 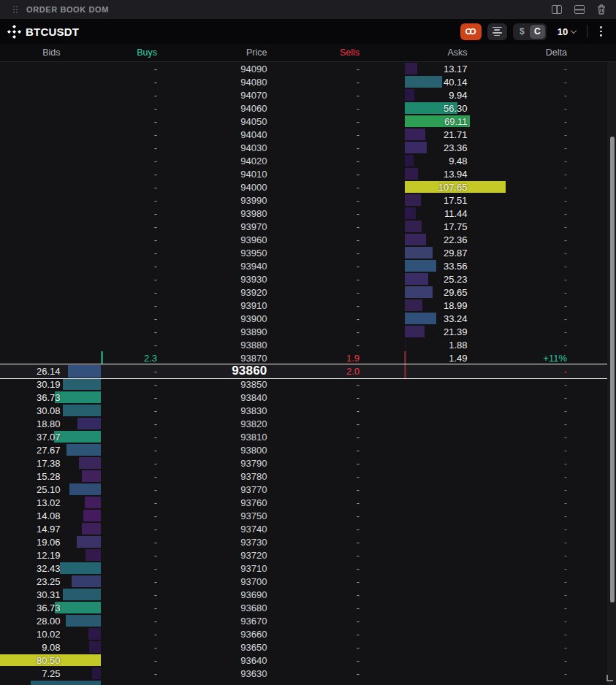 I want to click on book-row: -94020-9.48-, so click(x=308, y=161).